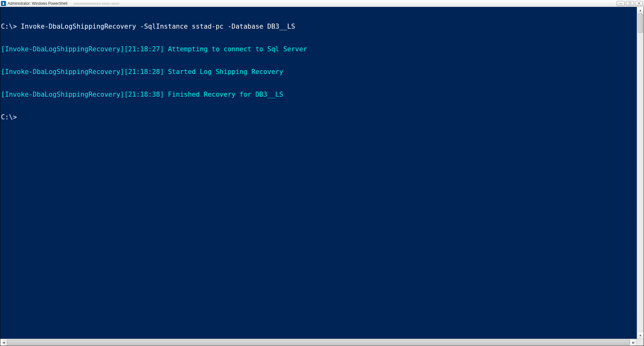 This screenshot has width=644, height=346. Describe the element at coordinates (319, 94) in the screenshot. I see `console-output-line: [Invoke-DbaLogShippingRecovery][21:18:38…` at that location.